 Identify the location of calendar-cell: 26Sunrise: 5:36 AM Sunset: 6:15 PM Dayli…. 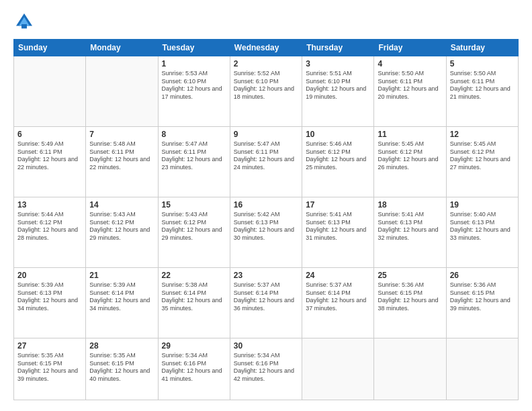
(482, 302).